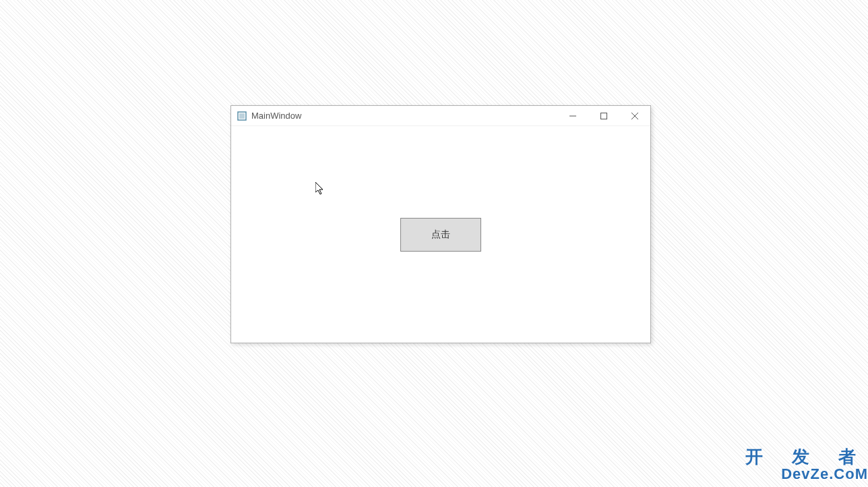 This screenshot has height=487, width=868. What do you see at coordinates (635, 116) in the screenshot?
I see `close-icon` at bounding box center [635, 116].